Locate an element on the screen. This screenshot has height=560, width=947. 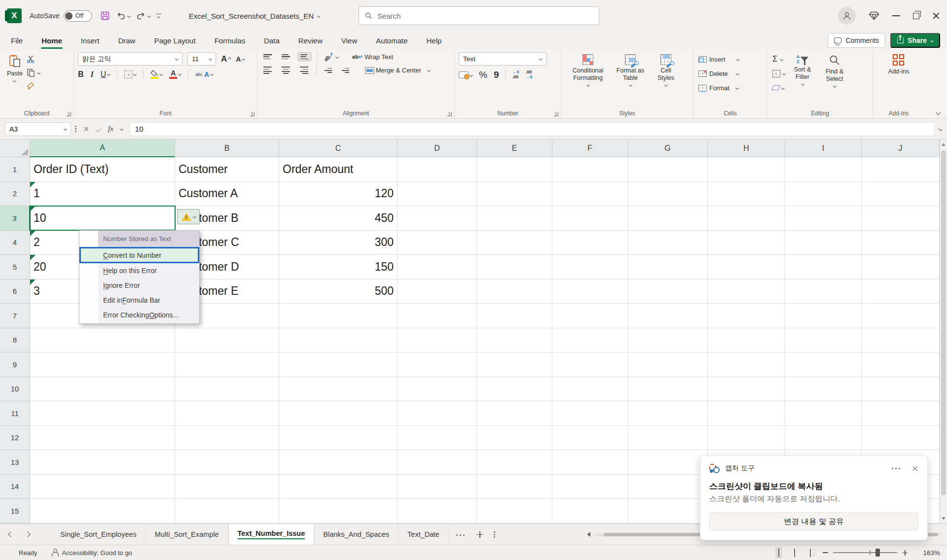
cell-G2 is located at coordinates (668, 194).